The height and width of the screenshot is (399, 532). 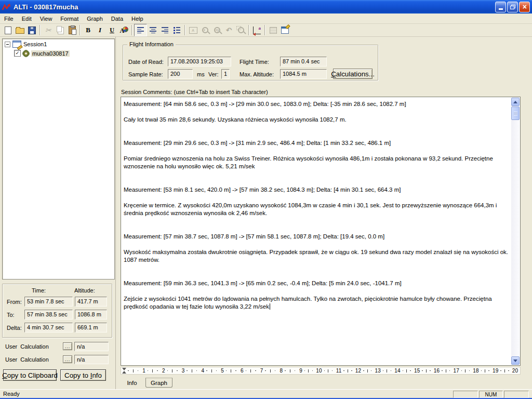 I want to click on paste-button, so click(x=72, y=30).